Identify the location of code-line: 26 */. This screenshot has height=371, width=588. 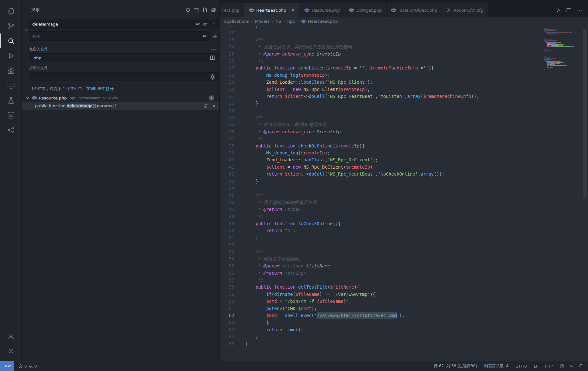
(404, 61).